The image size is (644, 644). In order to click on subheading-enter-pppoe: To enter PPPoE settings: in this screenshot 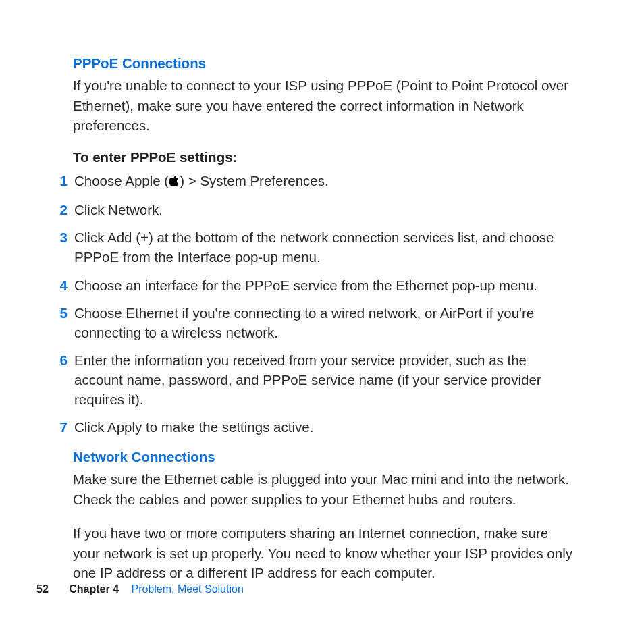, I will do `click(325, 157)`.